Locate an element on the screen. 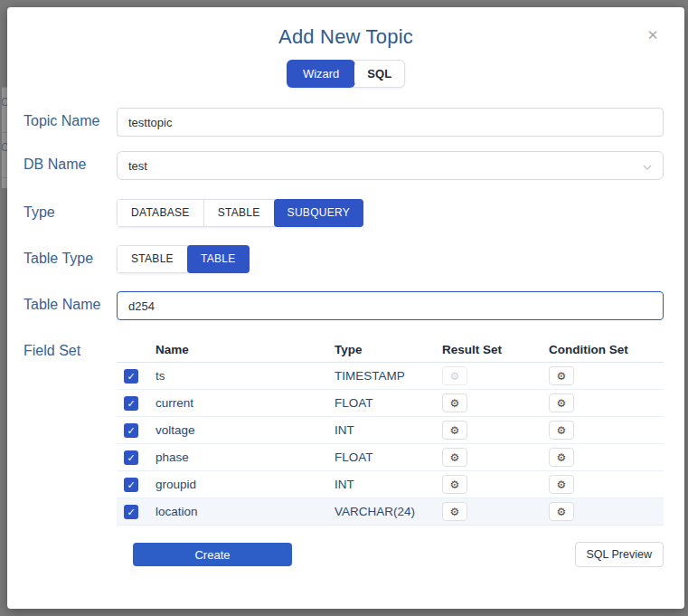 The height and width of the screenshot is (616, 688). db-name-row: DB Name test is located at coordinates (345, 166).